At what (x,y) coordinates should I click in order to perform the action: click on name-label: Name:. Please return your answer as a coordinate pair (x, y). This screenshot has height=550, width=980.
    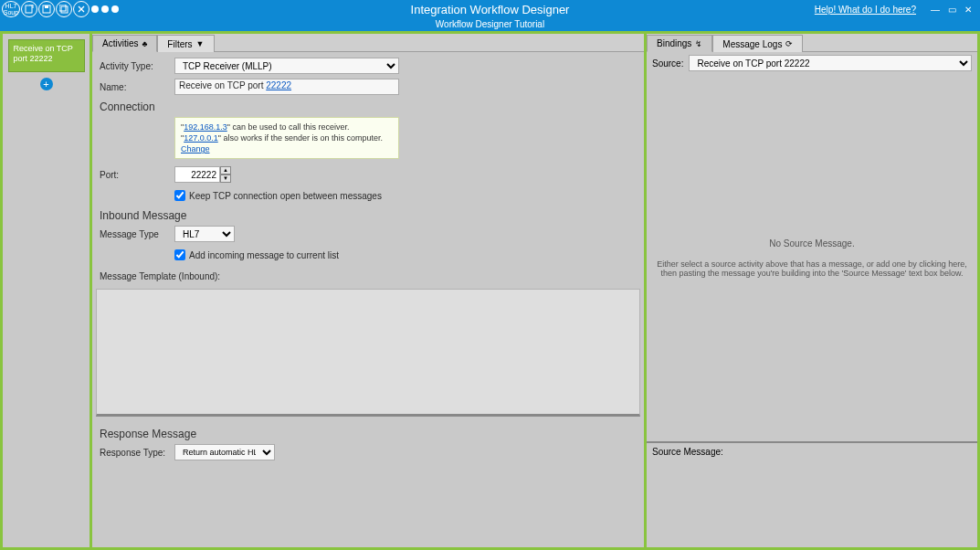
    Looking at the image, I should click on (137, 88).